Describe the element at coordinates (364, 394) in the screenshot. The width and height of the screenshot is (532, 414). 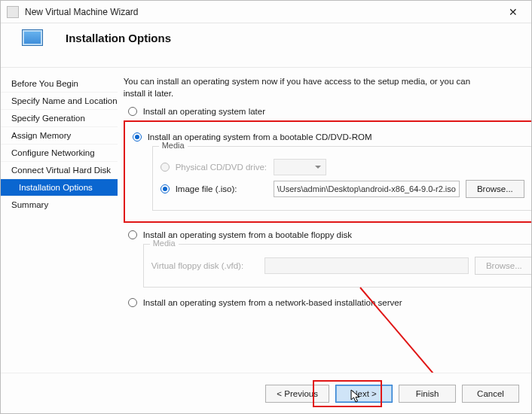
I see `next-button: Next >` at that location.